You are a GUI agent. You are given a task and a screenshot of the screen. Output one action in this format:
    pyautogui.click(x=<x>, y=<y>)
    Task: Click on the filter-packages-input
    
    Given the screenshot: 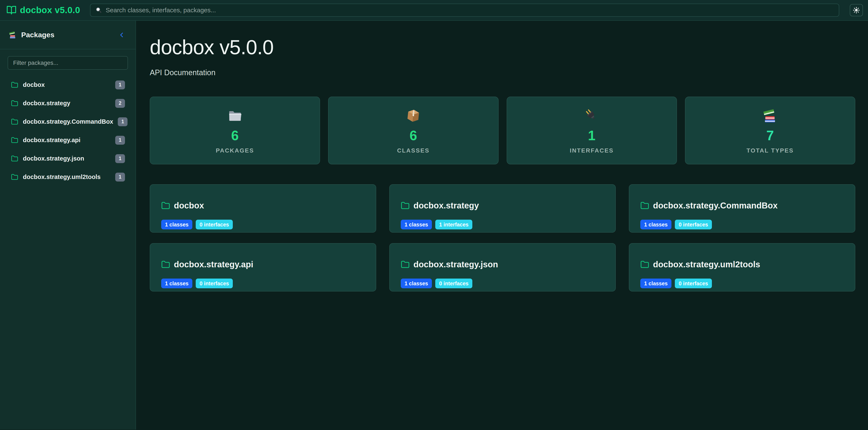 What is the action you would take?
    pyautogui.click(x=68, y=63)
    